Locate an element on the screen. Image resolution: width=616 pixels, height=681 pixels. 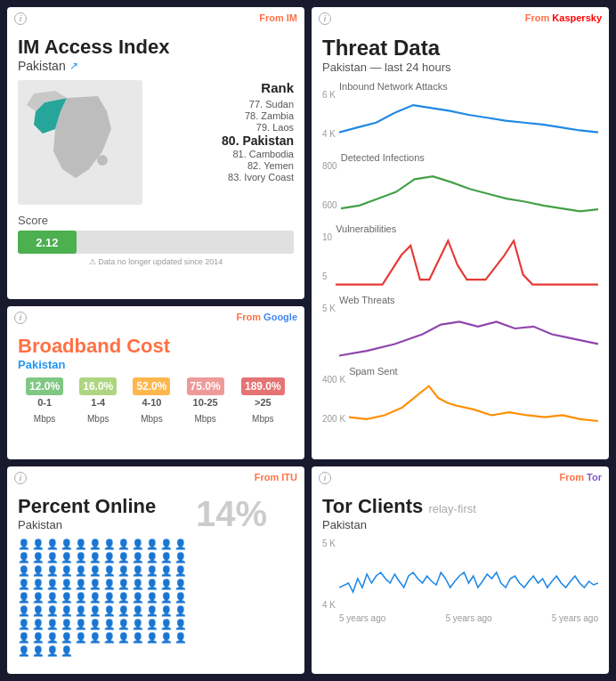
threat-source: From Kaspersky is located at coordinates (563, 18).